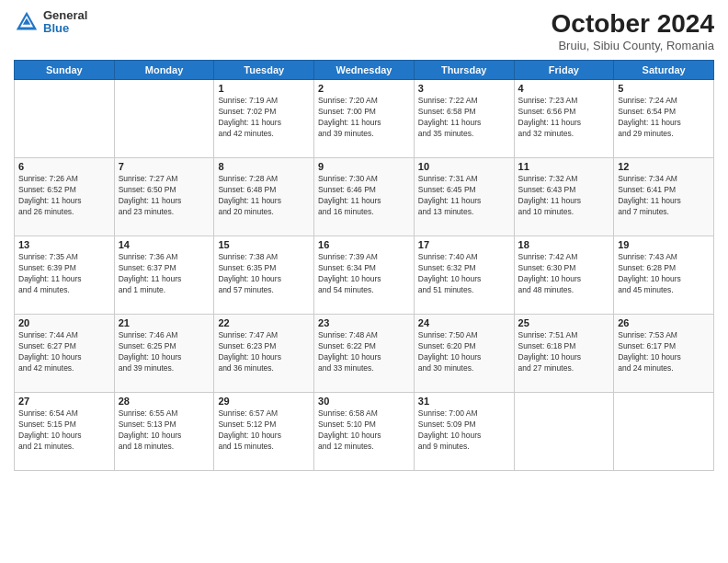 This screenshot has height=563, width=728. What do you see at coordinates (164, 70) in the screenshot?
I see `day-header-monday: Monday` at bounding box center [164, 70].